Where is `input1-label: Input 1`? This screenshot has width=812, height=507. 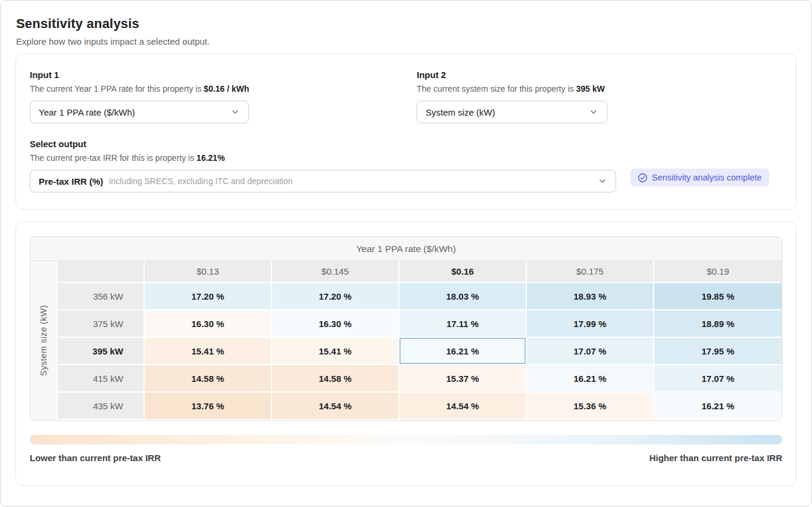 input1-label: Input 1 is located at coordinates (223, 75).